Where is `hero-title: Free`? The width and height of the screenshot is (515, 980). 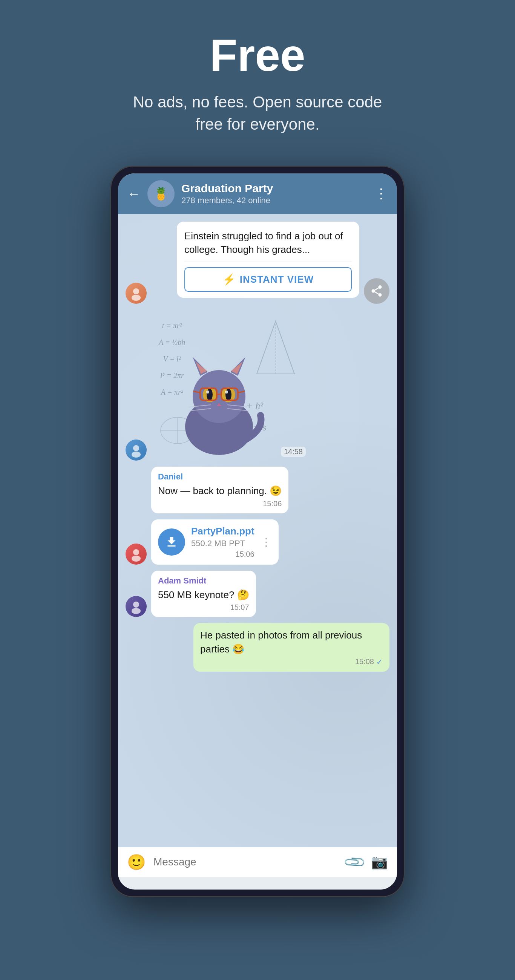 hero-title: Free is located at coordinates (257, 55).